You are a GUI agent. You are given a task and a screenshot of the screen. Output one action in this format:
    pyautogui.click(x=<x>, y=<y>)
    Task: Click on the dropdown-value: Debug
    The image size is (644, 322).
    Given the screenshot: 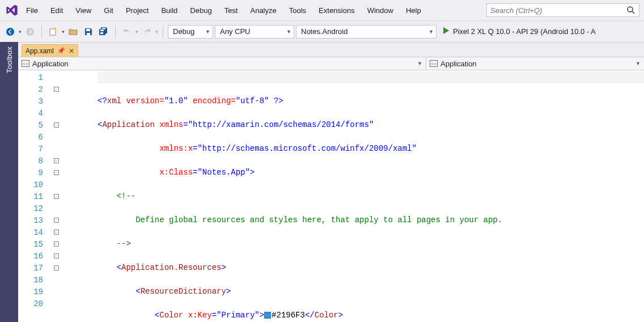 What is the action you would take?
    pyautogui.click(x=184, y=32)
    